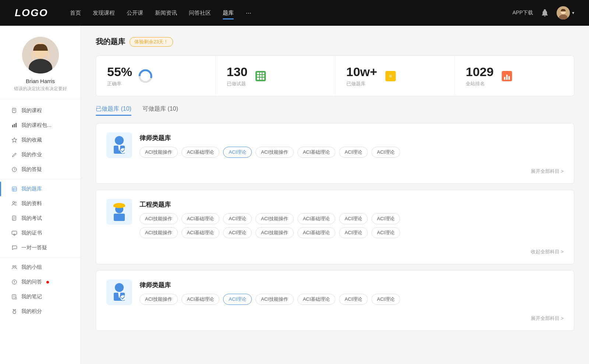 The width and height of the screenshot is (589, 364). Describe the element at coordinates (523, 13) in the screenshot. I see `app-download-button: APP下载` at that location.